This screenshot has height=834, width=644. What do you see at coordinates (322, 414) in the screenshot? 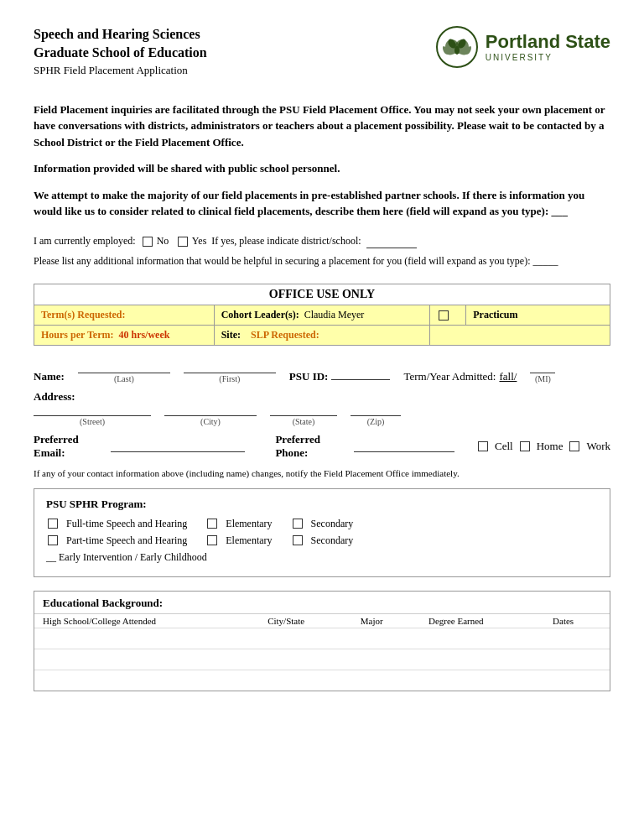
I see `address-row: (Street) (City) (State) (Zip)` at bounding box center [322, 414].